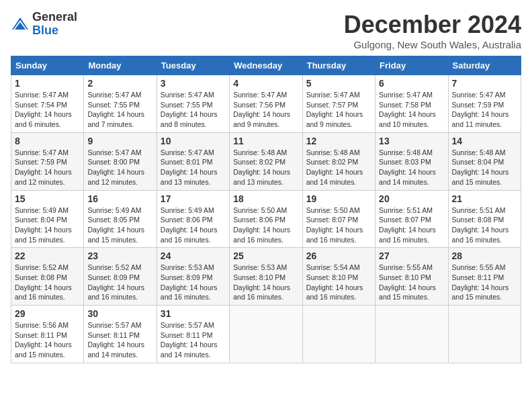  I want to click on sunset-label: Sunset: 8:00 PM, so click(114, 162).